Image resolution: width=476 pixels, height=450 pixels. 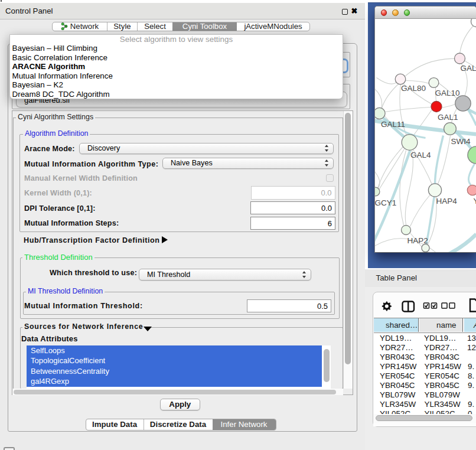 I want to click on svg-text: GAL4, so click(x=420, y=155).